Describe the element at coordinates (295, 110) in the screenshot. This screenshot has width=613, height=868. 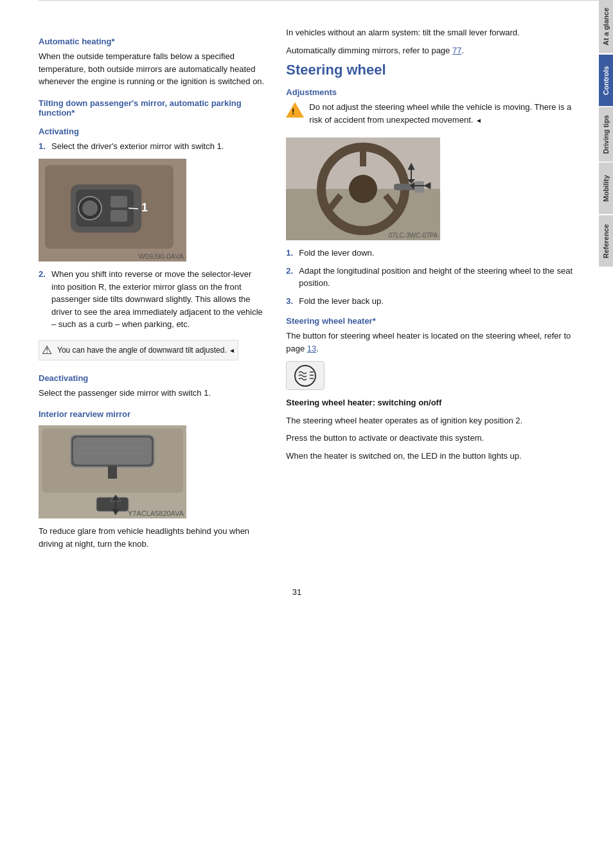
I see `warning-icon` at that location.